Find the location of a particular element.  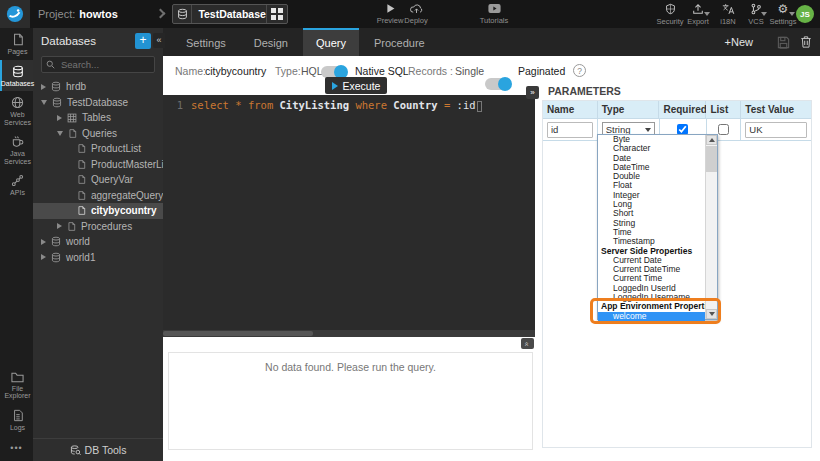

wavemaker-logo-icon is located at coordinates (15, 14).